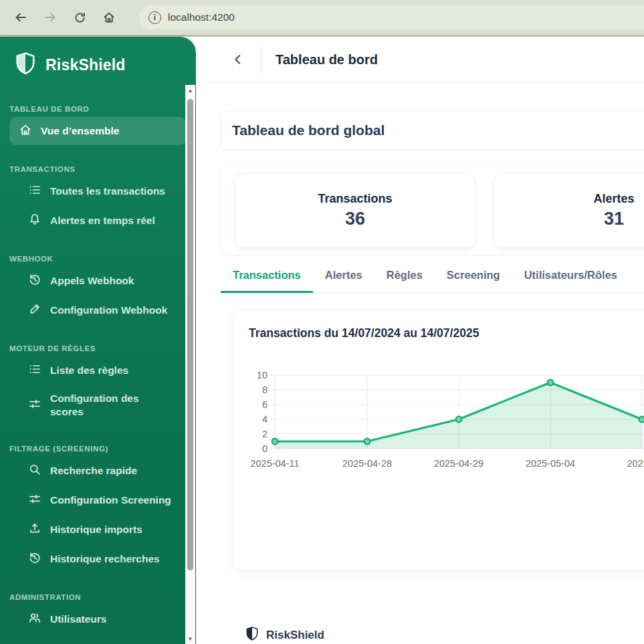 Image resolution: width=644 pixels, height=644 pixels. What do you see at coordinates (432, 277) in the screenshot?
I see `tab-bar: TransactionsAlertesRèglesScreeningUtilis…` at bounding box center [432, 277].